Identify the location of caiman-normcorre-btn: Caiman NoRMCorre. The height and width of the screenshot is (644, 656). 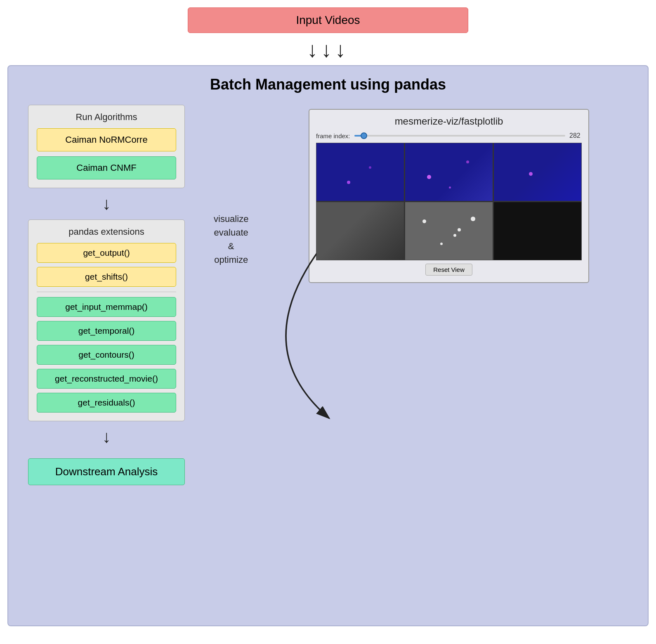
(106, 140).